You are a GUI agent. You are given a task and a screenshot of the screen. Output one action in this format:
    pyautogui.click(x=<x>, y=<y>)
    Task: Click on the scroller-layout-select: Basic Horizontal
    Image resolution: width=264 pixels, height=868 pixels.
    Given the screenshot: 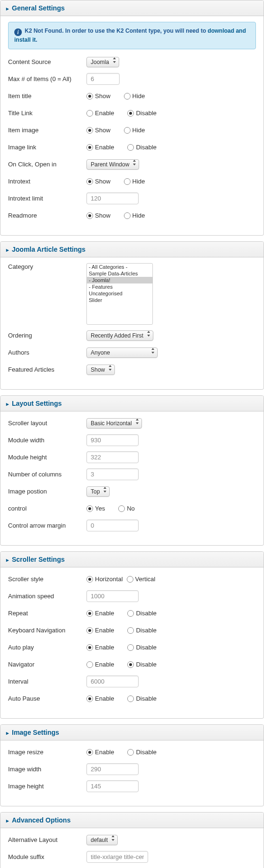 What is the action you would take?
    pyautogui.click(x=114, y=423)
    